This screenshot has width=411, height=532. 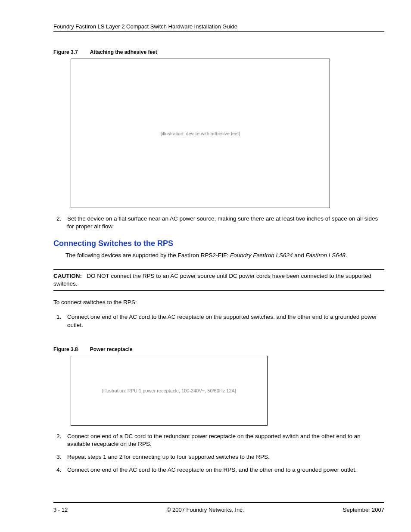 I want to click on figure-alt: [illustration: device with adhesive feet…, so click(x=201, y=134).